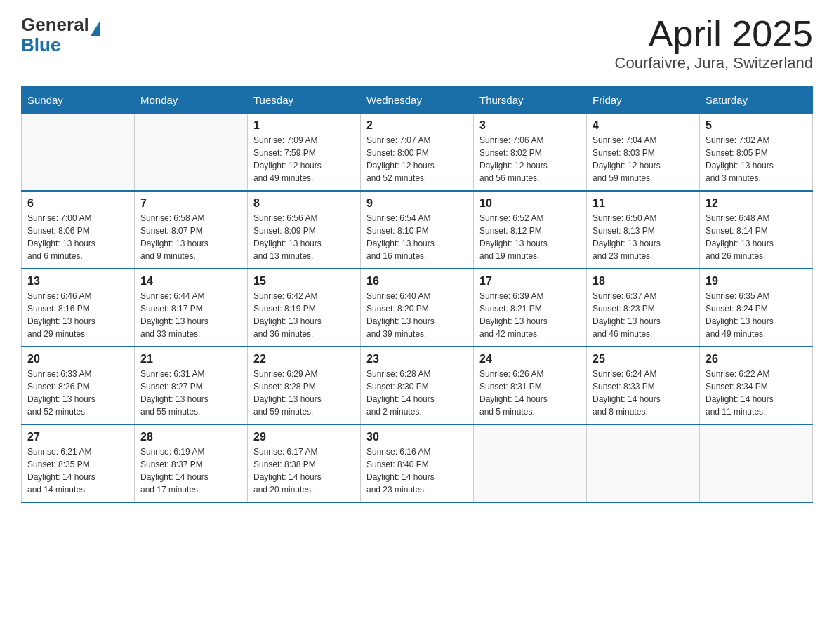 This screenshot has height=644, width=834. What do you see at coordinates (531, 307) in the screenshot?
I see `calendar-cell: 17Sunrise: 6:39 AM Sunset: 8:21 PM Dayli…` at bounding box center [531, 307].